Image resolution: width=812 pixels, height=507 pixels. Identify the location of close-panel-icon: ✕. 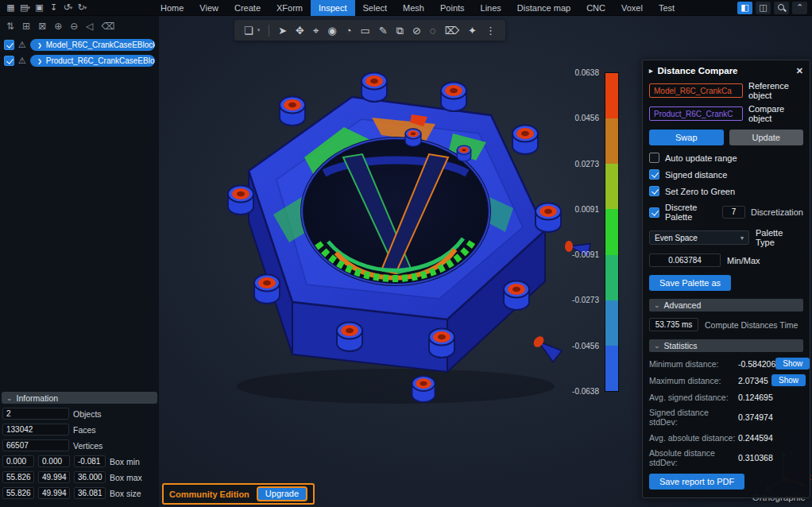
(799, 72).